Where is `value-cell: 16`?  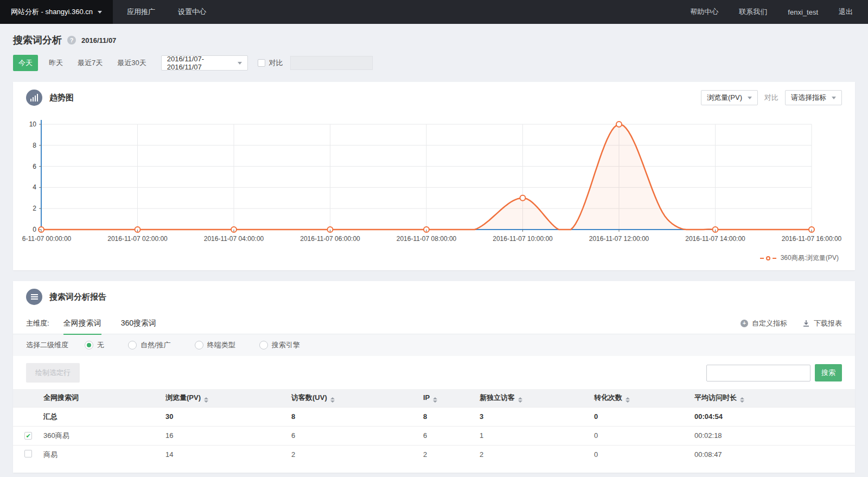
value-cell: 16 is located at coordinates (228, 435).